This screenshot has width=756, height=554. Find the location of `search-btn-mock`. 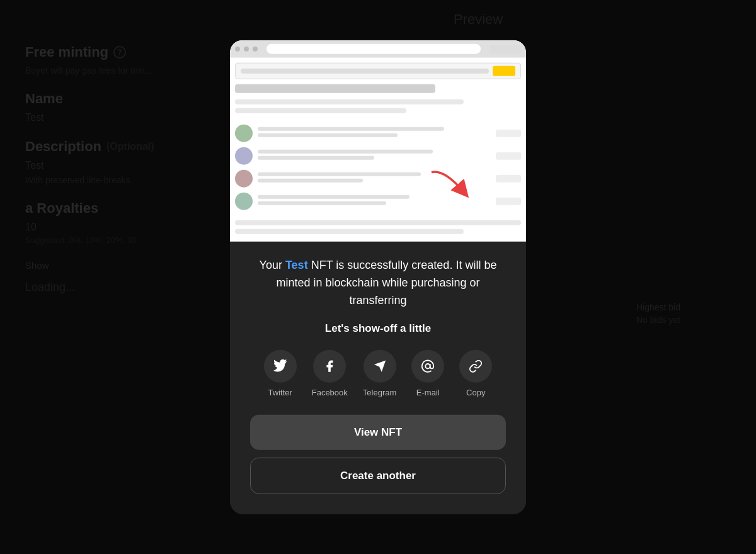

search-btn-mock is located at coordinates (504, 71).